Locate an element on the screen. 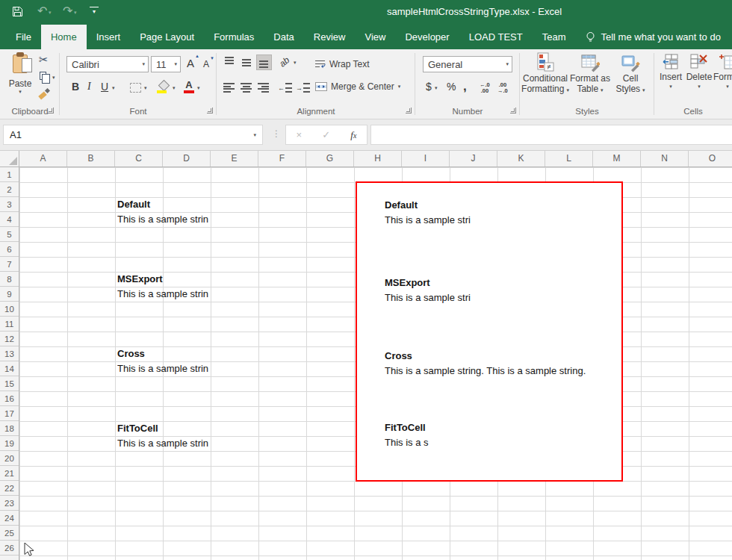  number-format-combo: General ▾ is located at coordinates (468, 64).